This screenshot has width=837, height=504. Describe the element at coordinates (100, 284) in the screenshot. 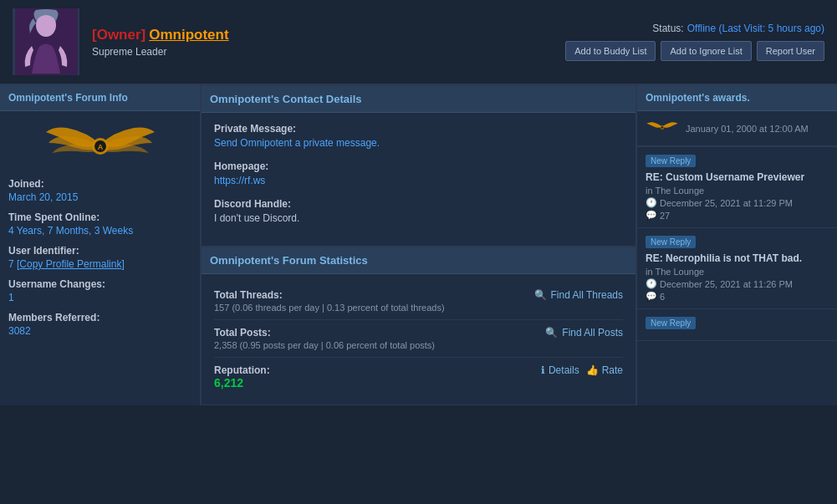

I see `username-changes-label: Username Changes:` at that location.